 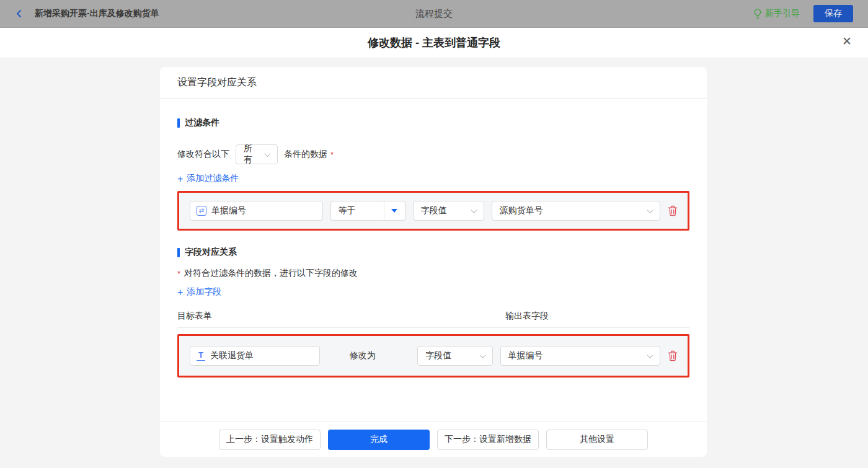 I want to click on other-settings-button: 其他设置, so click(x=597, y=440).